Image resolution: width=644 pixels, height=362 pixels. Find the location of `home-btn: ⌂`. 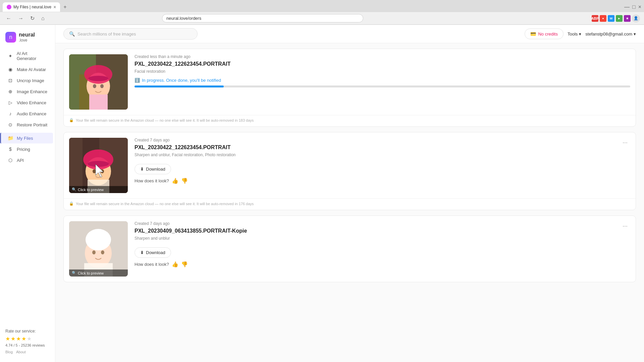

home-btn: ⌂ is located at coordinates (43, 18).